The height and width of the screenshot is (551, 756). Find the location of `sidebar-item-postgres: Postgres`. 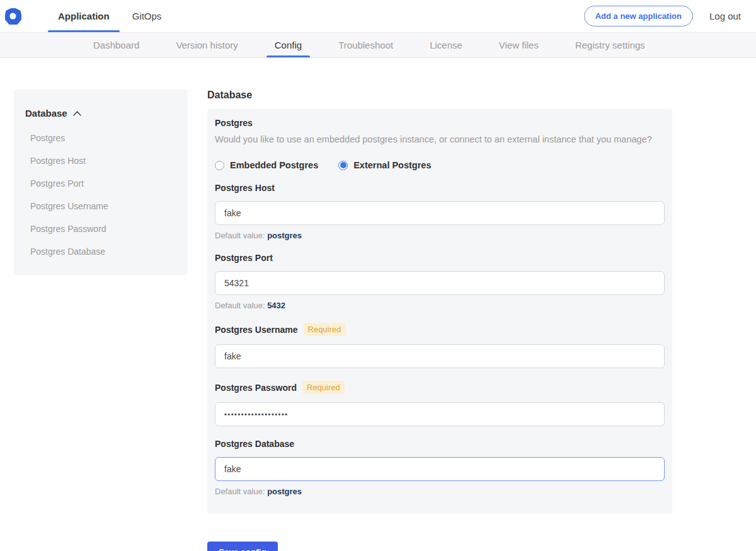

sidebar-item-postgres: Postgres is located at coordinates (101, 138).